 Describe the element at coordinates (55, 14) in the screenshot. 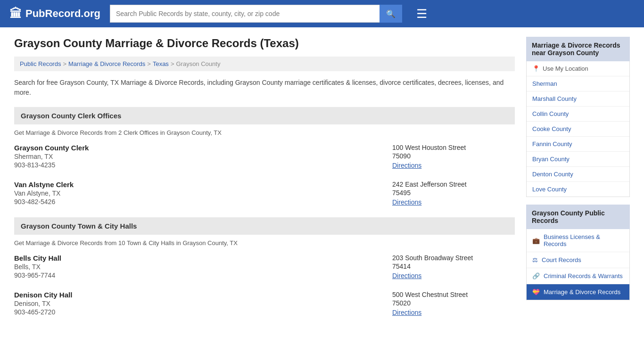

I see `site-logo: 🏛 PubRecord.org` at that location.